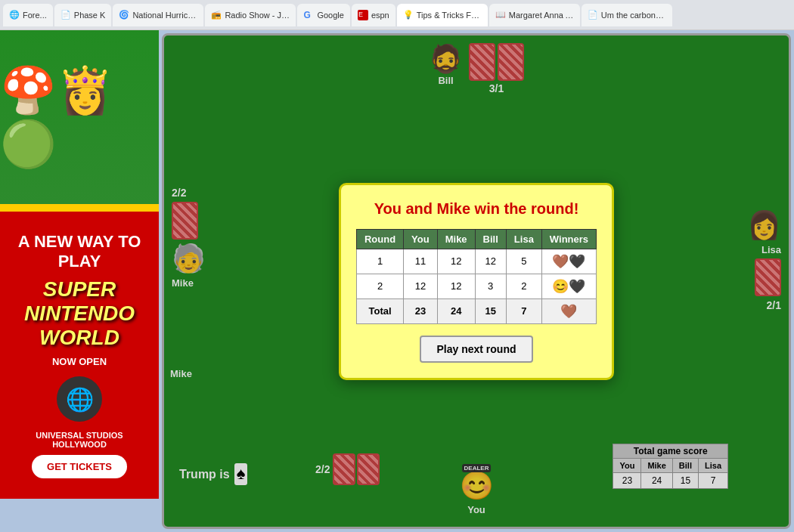  I want to click on round-2-lisa: 2, so click(523, 286).